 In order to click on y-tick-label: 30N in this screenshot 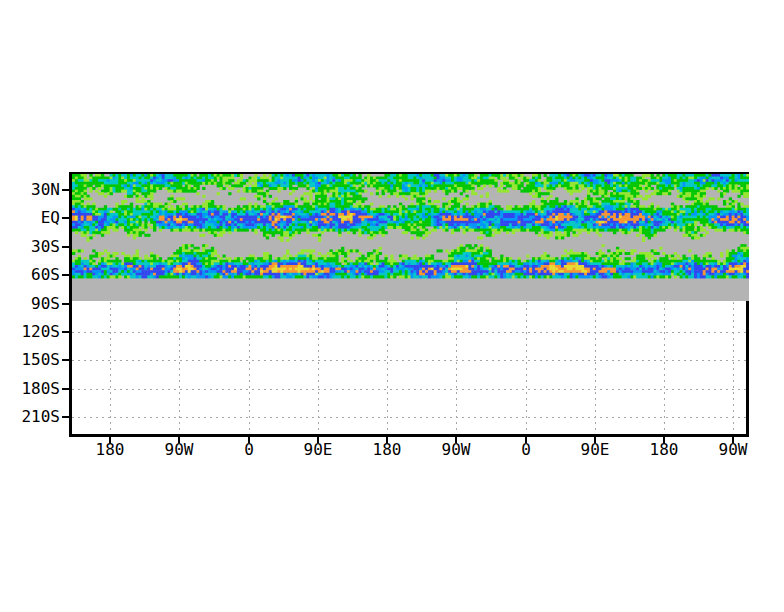, I will do `click(30, 190)`.